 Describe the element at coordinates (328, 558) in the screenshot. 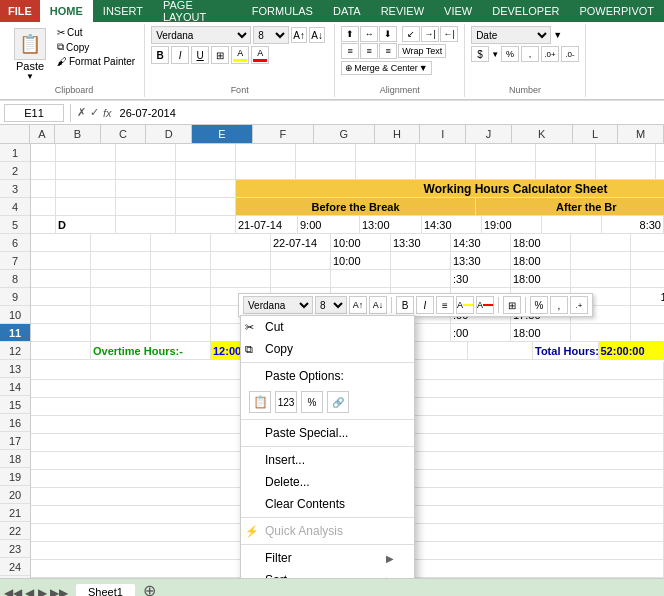

I see `cm-filter: Filter ▶` at that location.